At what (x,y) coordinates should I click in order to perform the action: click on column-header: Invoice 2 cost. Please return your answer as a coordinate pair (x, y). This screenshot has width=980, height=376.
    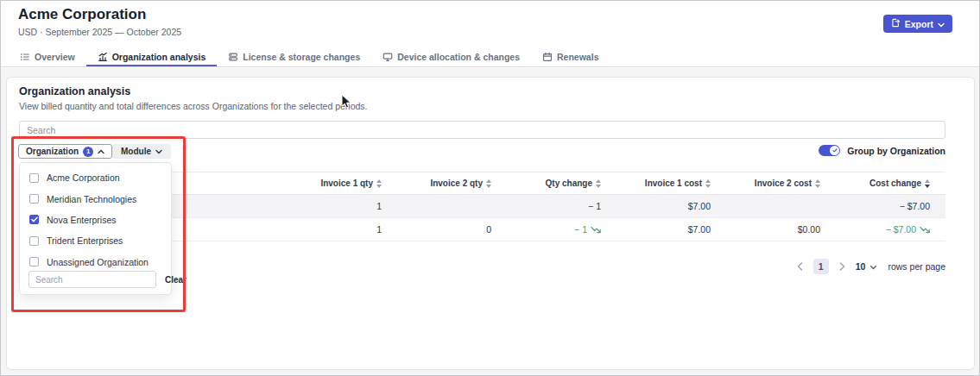
    Looking at the image, I should click on (765, 183).